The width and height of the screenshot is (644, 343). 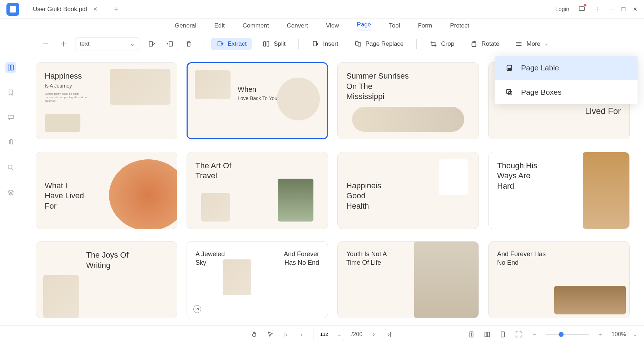 I want to click on menu-convert: Convert, so click(x=297, y=26).